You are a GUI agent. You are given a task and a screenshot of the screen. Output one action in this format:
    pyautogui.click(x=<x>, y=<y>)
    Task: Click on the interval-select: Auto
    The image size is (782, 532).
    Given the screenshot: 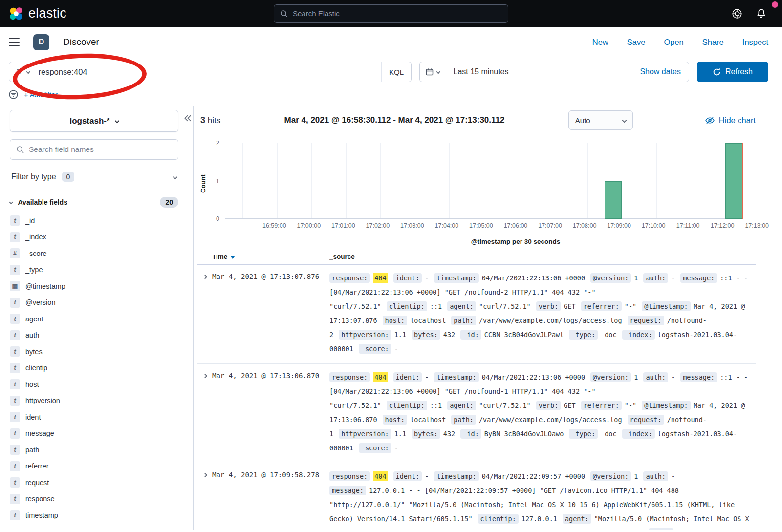 What is the action you would take?
    pyautogui.click(x=601, y=120)
    